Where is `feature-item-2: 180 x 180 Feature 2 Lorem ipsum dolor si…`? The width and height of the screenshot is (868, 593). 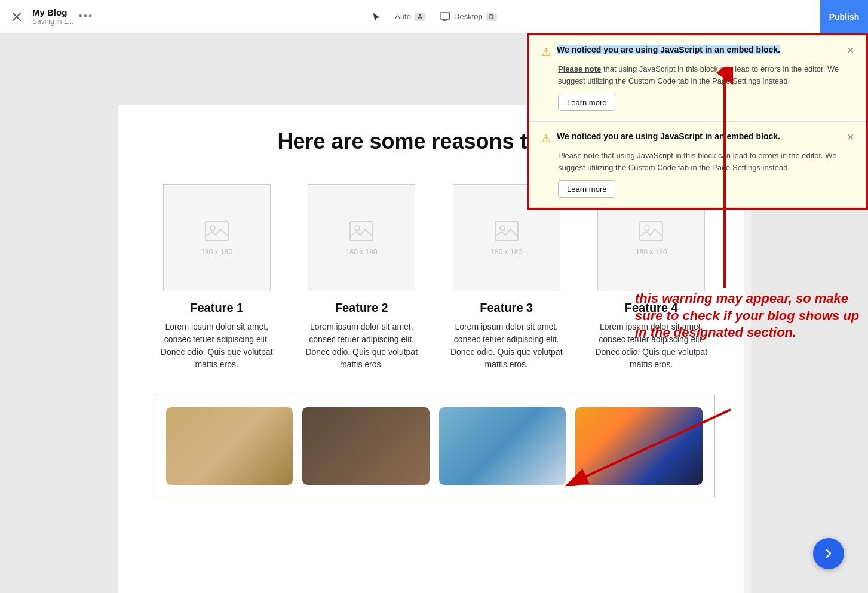 feature-item-2: 180 x 180 Feature 2 Lorem ipsum dolor si… is located at coordinates (362, 277).